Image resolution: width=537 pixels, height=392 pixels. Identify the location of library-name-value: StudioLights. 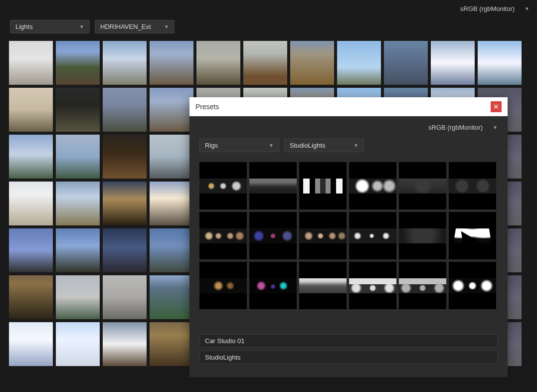
(223, 357).